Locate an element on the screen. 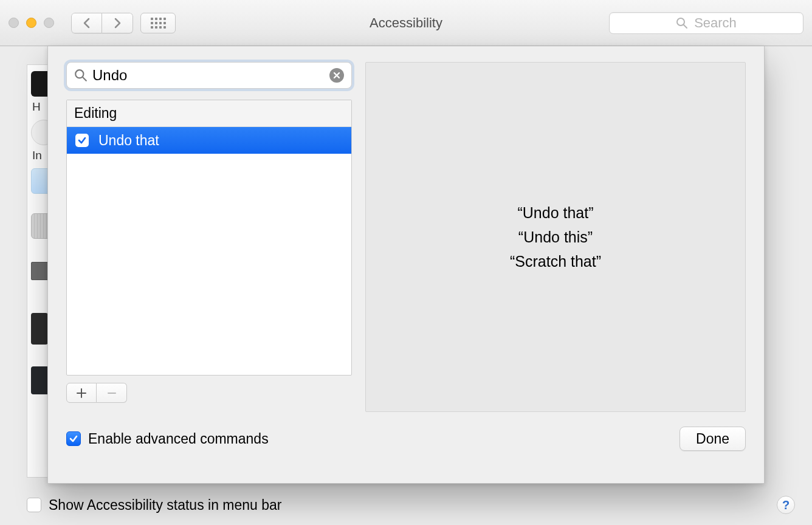  enable-advanced-commands-checkbox: Enable advanced commands is located at coordinates (168, 439).